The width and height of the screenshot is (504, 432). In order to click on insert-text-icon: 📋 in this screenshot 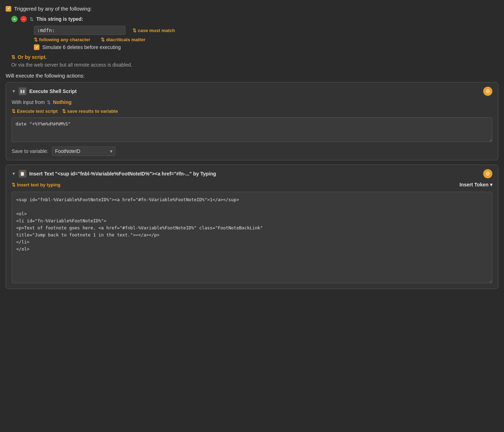, I will do `click(23, 174)`.